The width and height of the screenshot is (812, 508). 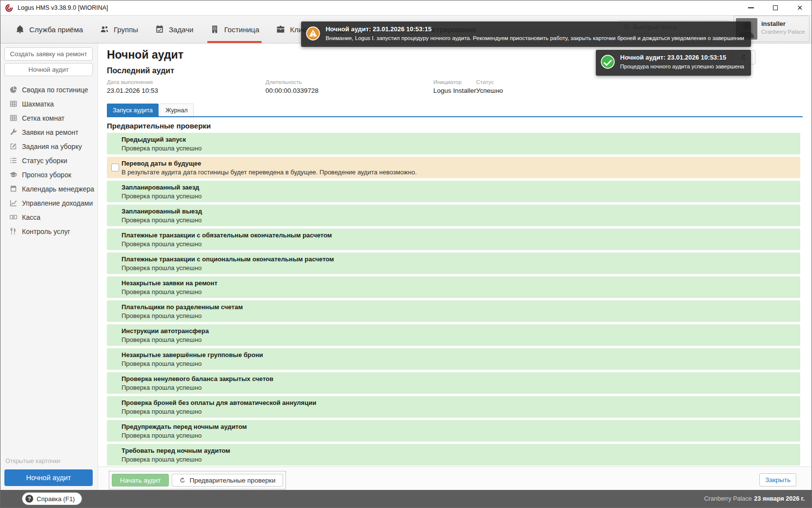 I want to click on rerun-checks-button: Предварительные проверки, so click(x=227, y=480).